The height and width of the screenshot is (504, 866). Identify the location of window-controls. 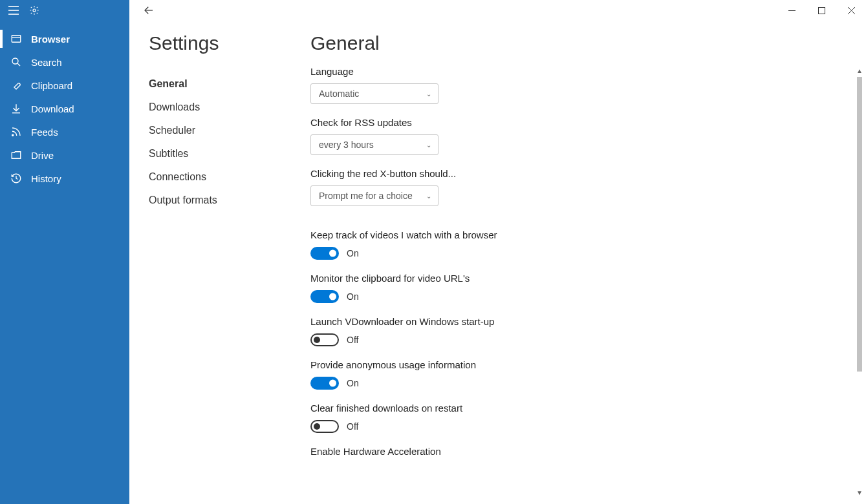
(821, 10).